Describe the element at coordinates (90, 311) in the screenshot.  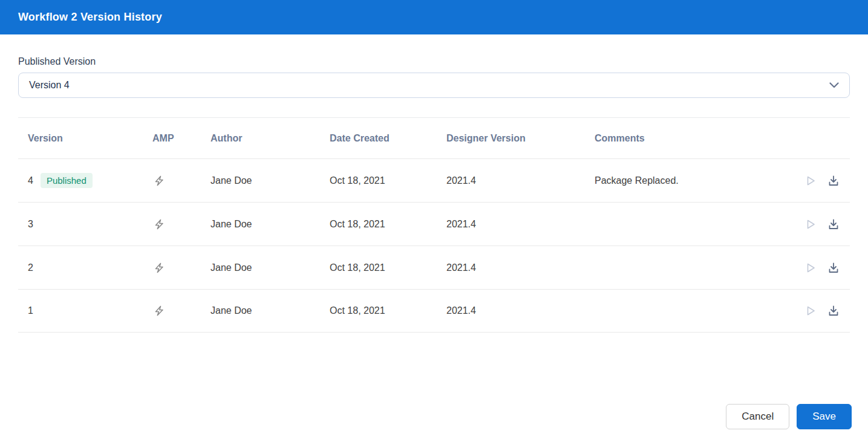
I see `version-cell: 1` at that location.